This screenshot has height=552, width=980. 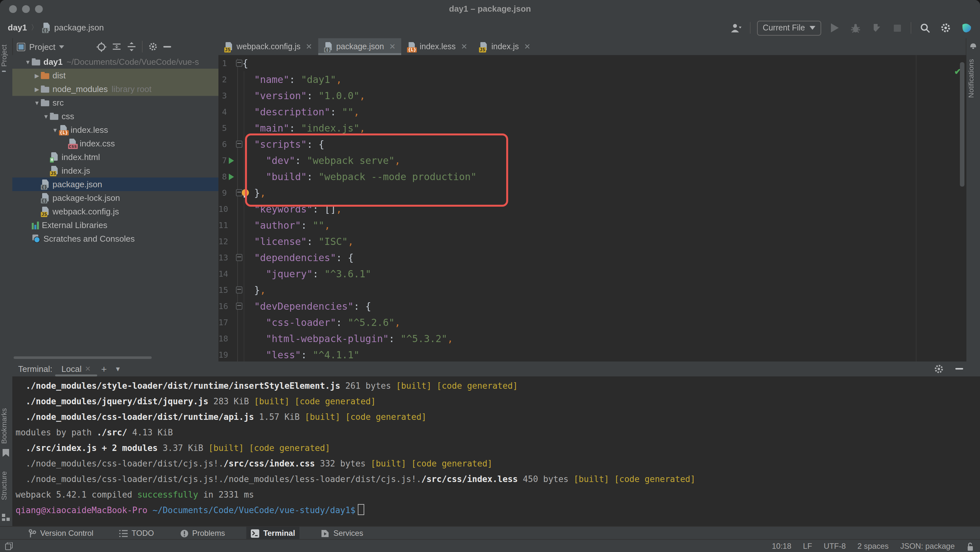 I want to click on bell-icon, so click(x=973, y=46).